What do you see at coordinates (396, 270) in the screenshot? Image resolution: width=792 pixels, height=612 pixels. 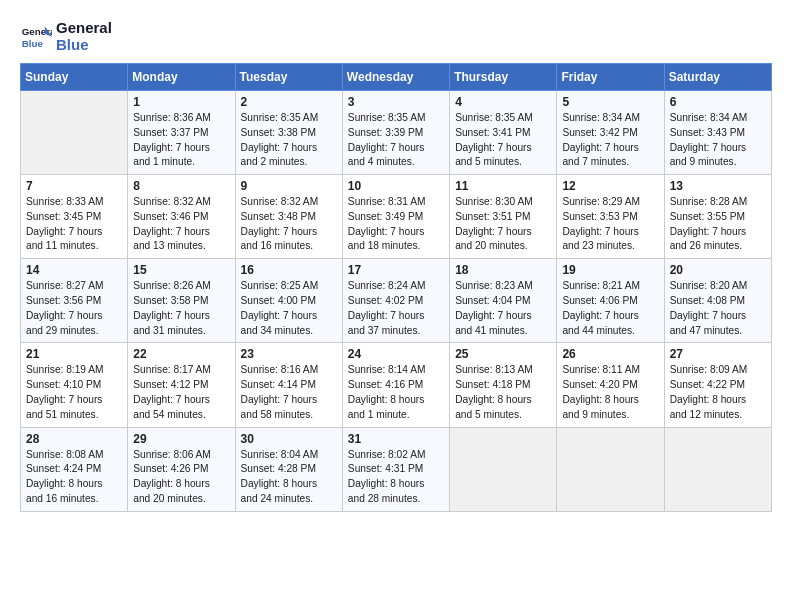 I see `day-number: 17` at bounding box center [396, 270].